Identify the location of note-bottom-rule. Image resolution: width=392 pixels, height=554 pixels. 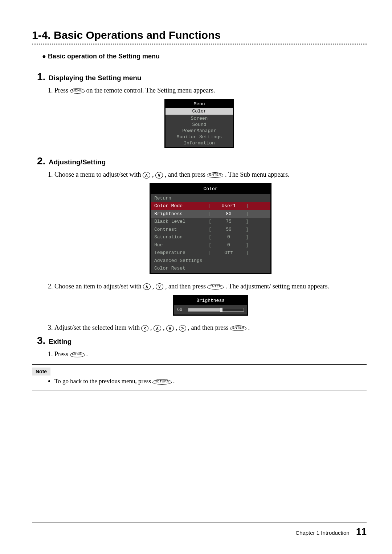
(199, 390).